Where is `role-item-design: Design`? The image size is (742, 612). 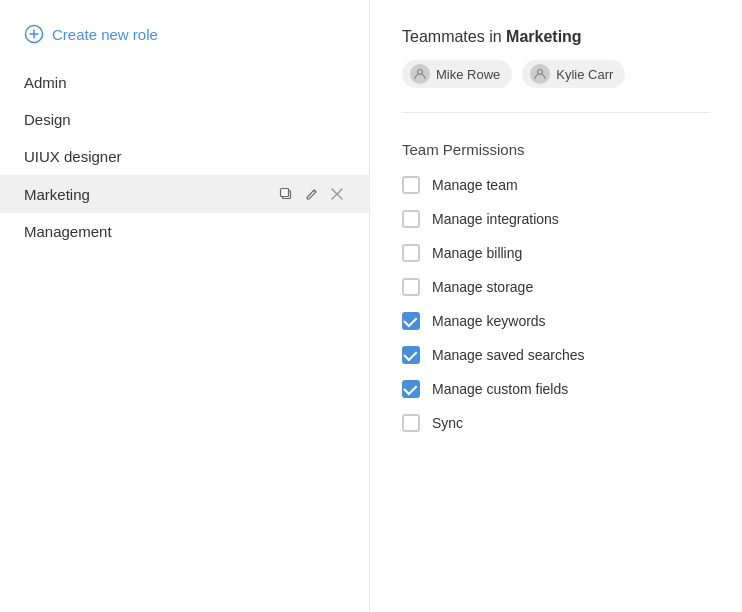
role-item-design: Design is located at coordinates (184, 120).